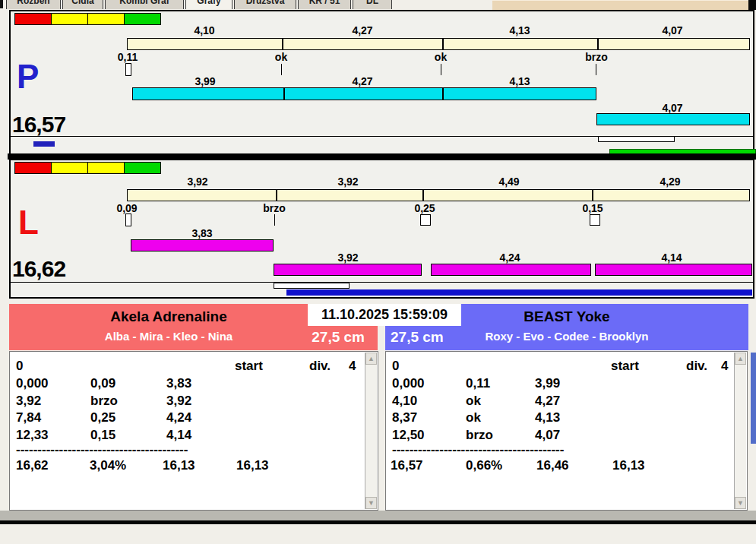 This screenshot has width=756, height=544. Describe the element at coordinates (144, 5) in the screenshot. I see `tab-kombi-graf: Kombi Graf` at that location.